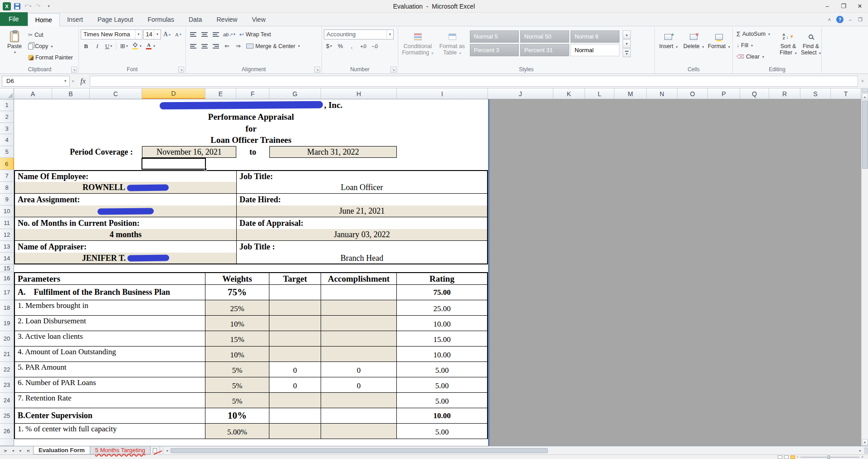 The width and height of the screenshot is (868, 459). What do you see at coordinates (251, 140) in the screenshot?
I see `title-cell: Loan Officer Trainees` at bounding box center [251, 140].